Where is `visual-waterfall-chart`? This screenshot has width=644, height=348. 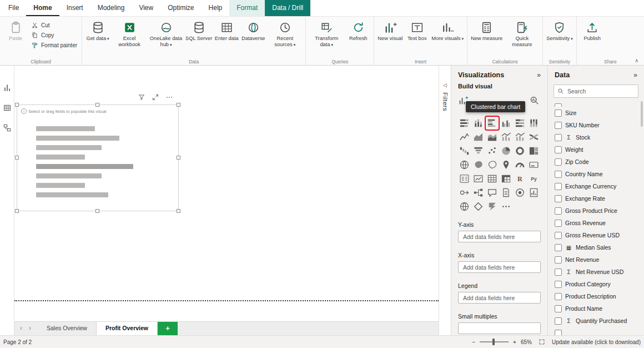 visual-waterfall-chart is located at coordinates (464, 151).